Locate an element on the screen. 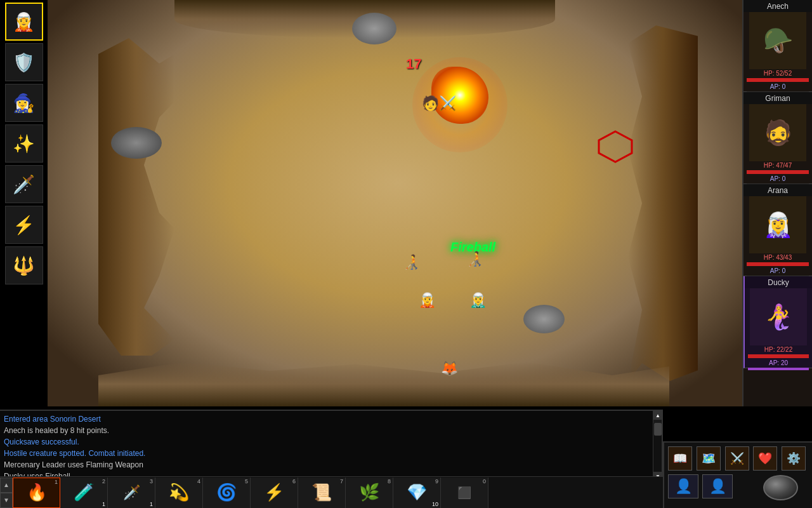  slot-number-8: 8 is located at coordinates (390, 481).